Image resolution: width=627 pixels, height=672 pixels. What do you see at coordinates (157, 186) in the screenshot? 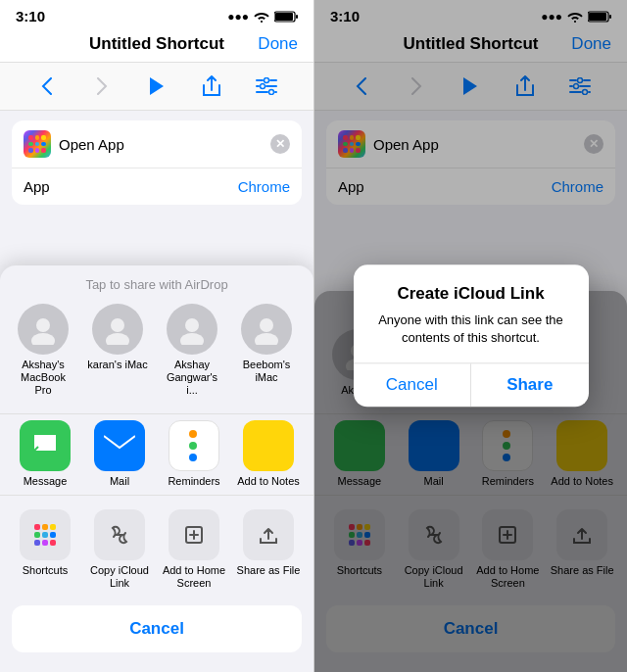
I see `action-row-left: App Chrome` at bounding box center [157, 186].